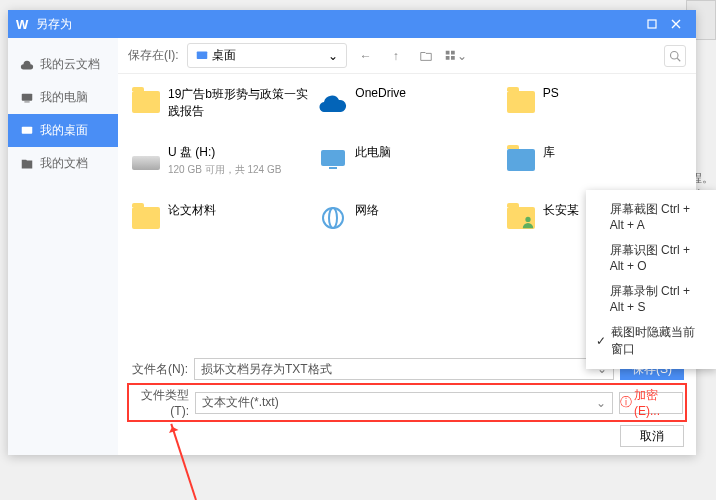 Image resolution: width=716 pixels, height=500 pixels. Describe the element at coordinates (220, 109) in the screenshot. I see `file-item: 19广告b班形势与政策一实践报告` at that location.